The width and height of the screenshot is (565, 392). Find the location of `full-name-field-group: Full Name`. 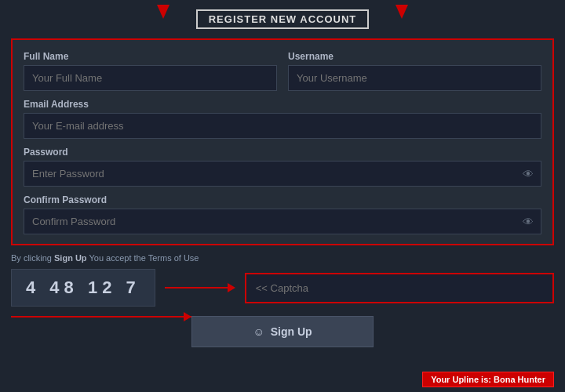

full-name-field-group: Full Name is located at coordinates (151, 71).